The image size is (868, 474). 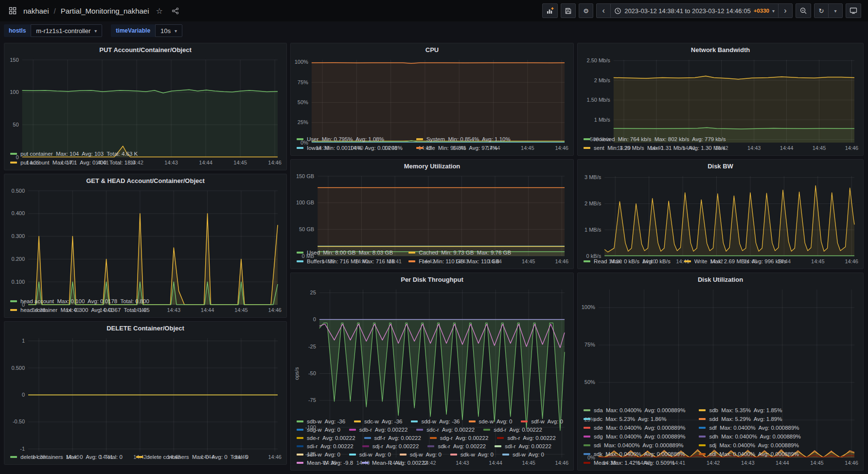 What do you see at coordinates (750, 455) in the screenshot?
I see `legend-item: sdl Max: 0.0400% Avg: 0.000889%` at bounding box center [750, 455].